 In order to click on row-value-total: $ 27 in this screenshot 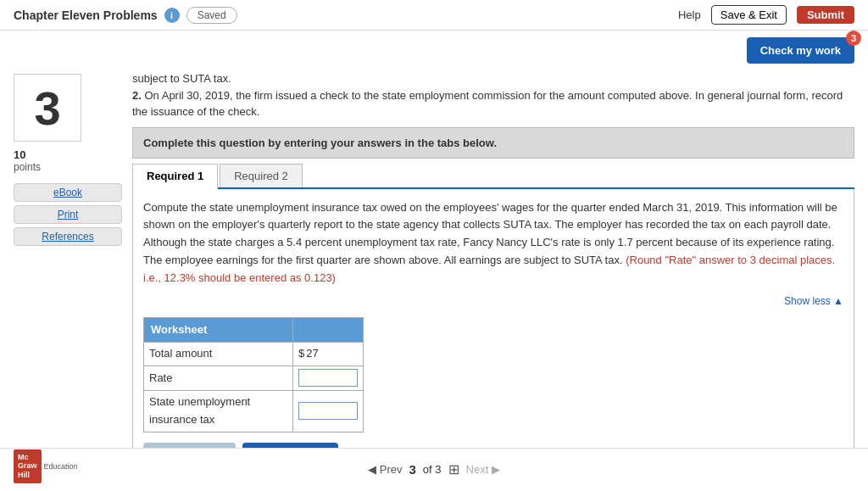, I will do `click(329, 354)`.